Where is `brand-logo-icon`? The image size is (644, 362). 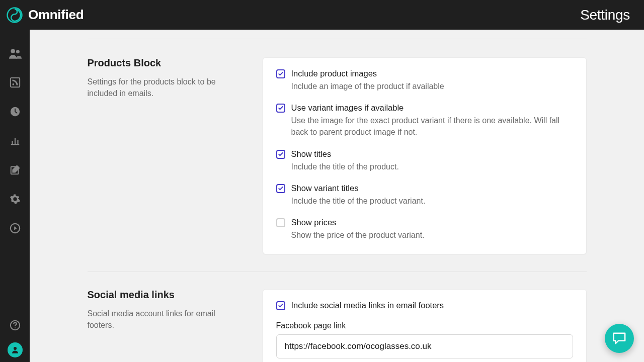
brand-logo-icon is located at coordinates (15, 15).